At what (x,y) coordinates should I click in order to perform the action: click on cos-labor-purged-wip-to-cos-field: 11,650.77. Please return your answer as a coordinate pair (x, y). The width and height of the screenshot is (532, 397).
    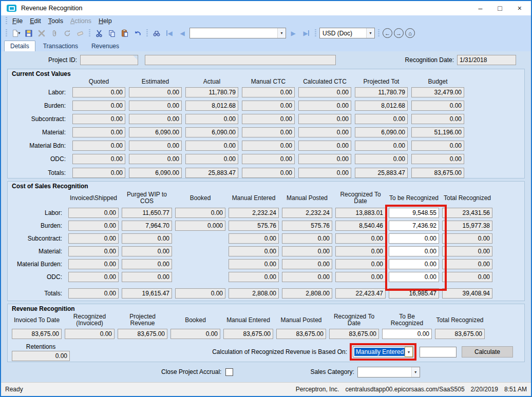
    Looking at the image, I should click on (147, 213).